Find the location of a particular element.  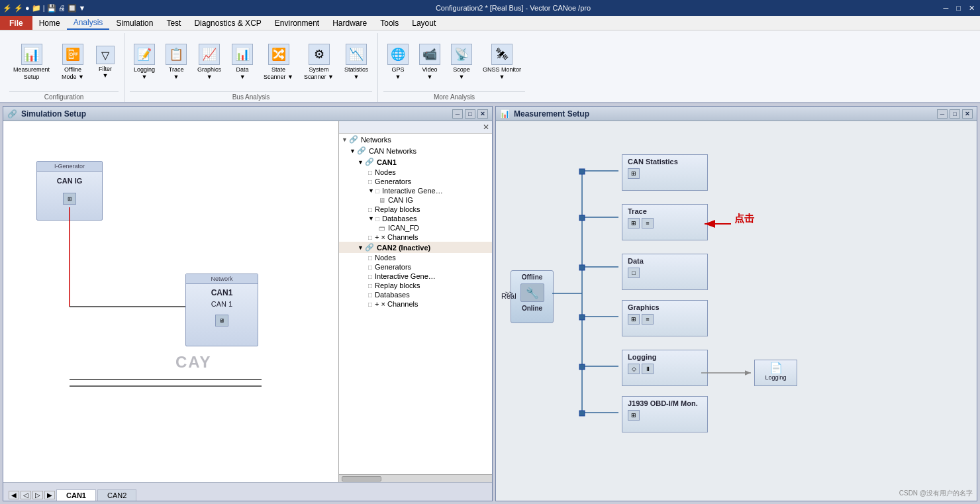

tree-can1-databases: ▼ □ Databases is located at coordinates (416, 219).